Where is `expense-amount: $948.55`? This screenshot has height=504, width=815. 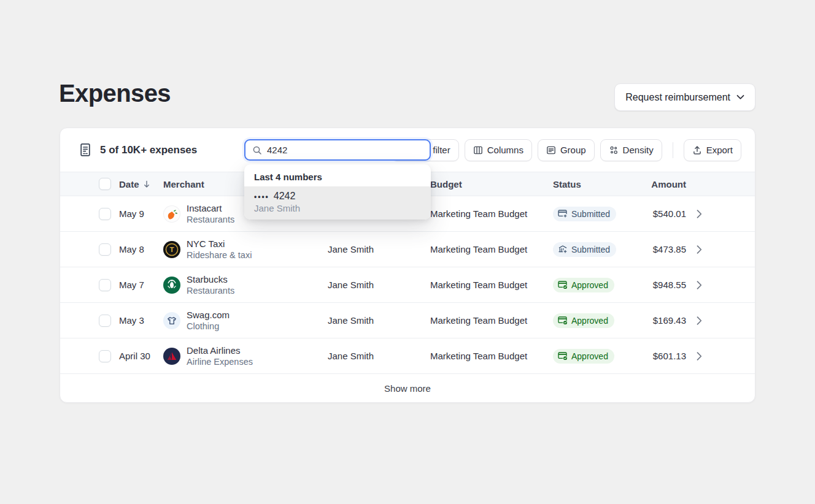
expense-amount: $948.55 is located at coordinates (663, 284).